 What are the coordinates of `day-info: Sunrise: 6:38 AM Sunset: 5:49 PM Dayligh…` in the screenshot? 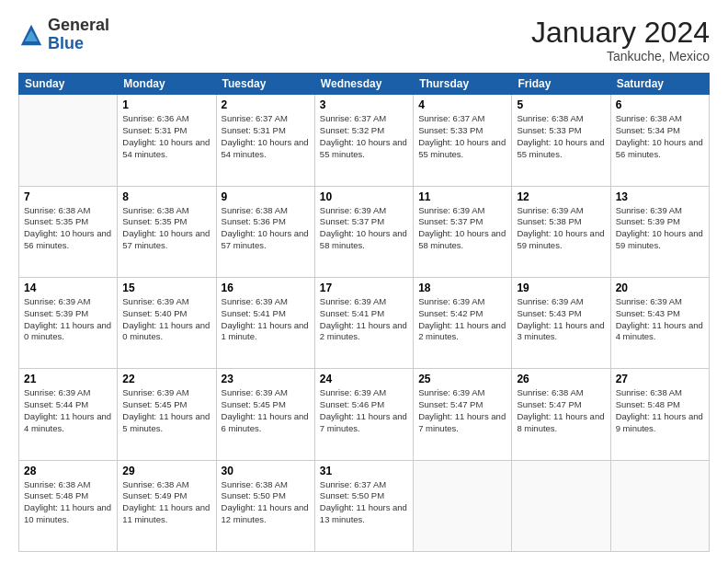 It's located at (166, 502).